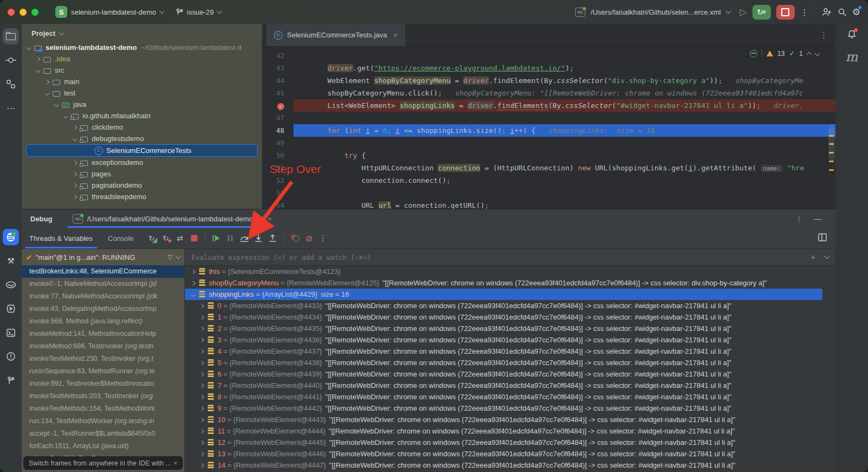 The width and height of the screenshot is (868, 472). Describe the element at coordinates (142, 139) in the screenshot. I see `tree-item: debugtestsdemo` at that location.